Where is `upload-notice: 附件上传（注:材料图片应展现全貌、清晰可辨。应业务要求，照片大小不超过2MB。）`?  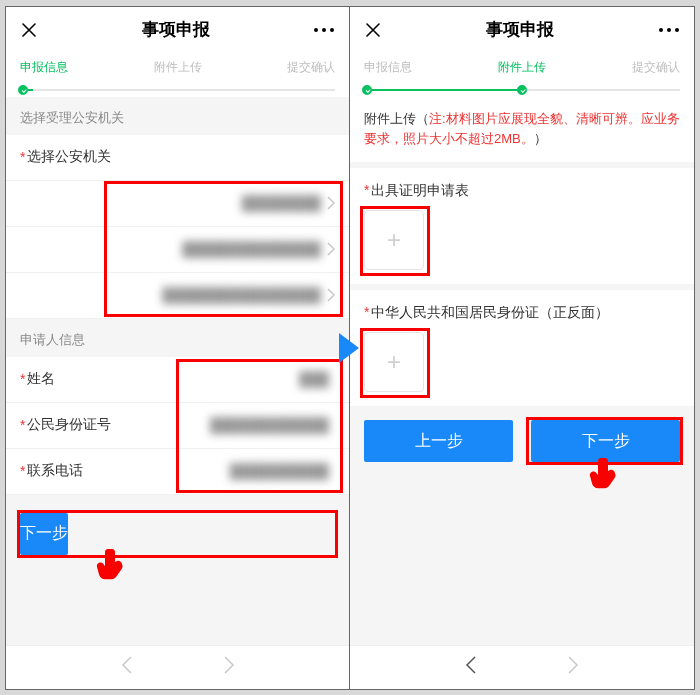 upload-notice: 附件上传（注:材料图片应展现全貌、清晰可辨。应业务要求，照片大小不超过2MB。） is located at coordinates (522, 130).